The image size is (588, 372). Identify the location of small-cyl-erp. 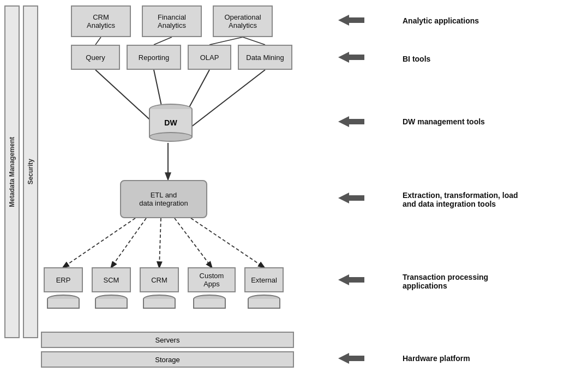
(63, 302).